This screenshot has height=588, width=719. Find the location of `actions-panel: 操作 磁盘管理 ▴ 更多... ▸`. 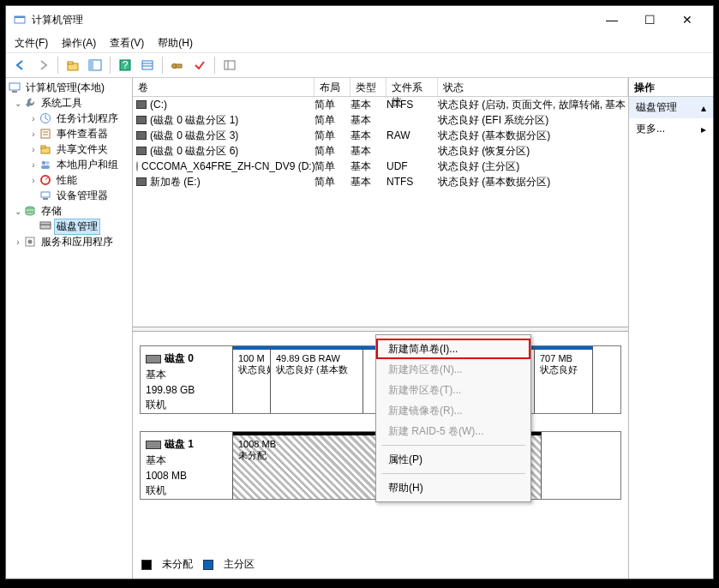

actions-panel: 操作 磁盘管理 ▴ 更多... ▸ is located at coordinates (671, 328).